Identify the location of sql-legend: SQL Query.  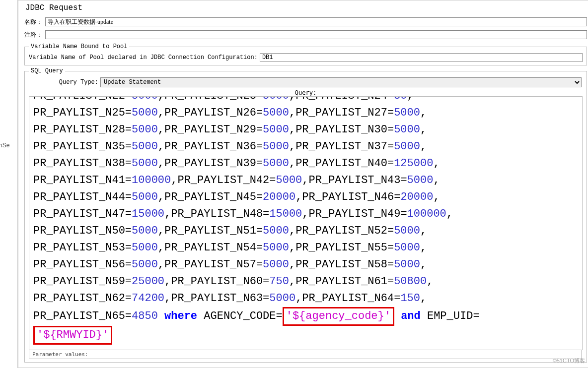
(47, 71).